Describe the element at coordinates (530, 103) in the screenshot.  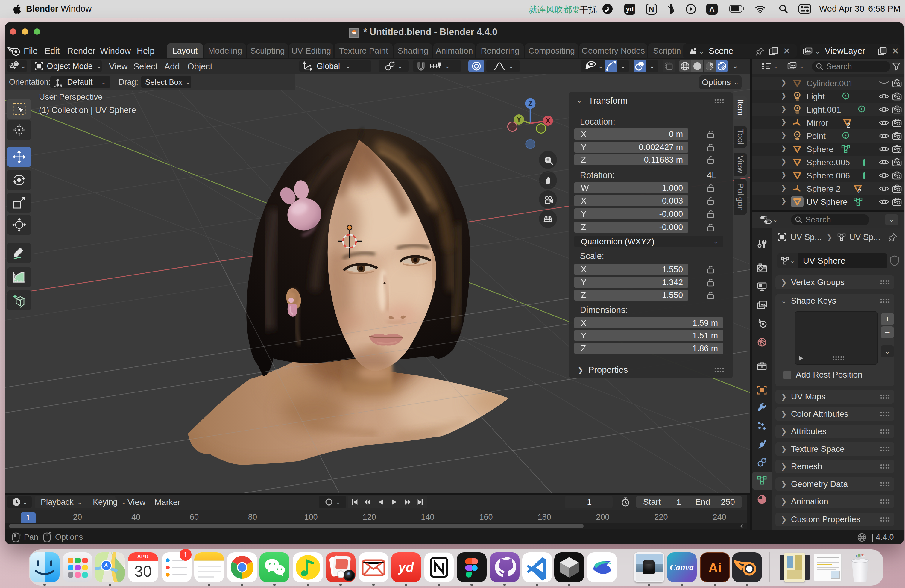
I see `svg-text: Z` at that location.